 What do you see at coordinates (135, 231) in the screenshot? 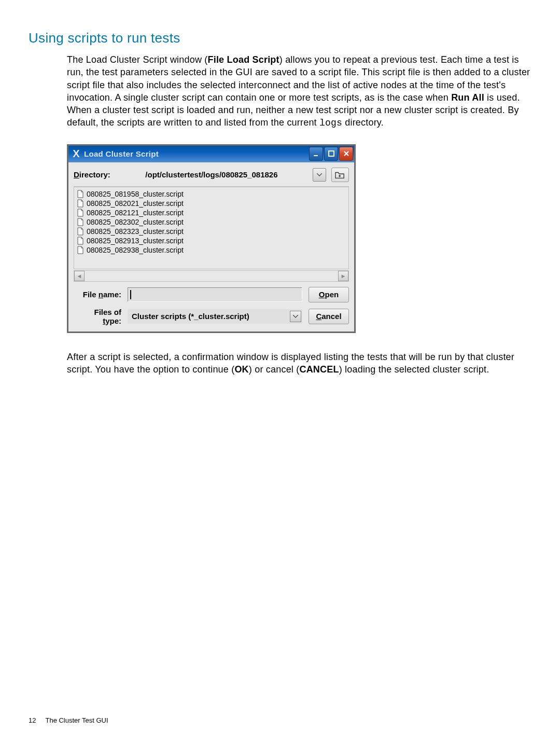
I see `file-name: 080825_082323_cluster.script` at bounding box center [135, 231].